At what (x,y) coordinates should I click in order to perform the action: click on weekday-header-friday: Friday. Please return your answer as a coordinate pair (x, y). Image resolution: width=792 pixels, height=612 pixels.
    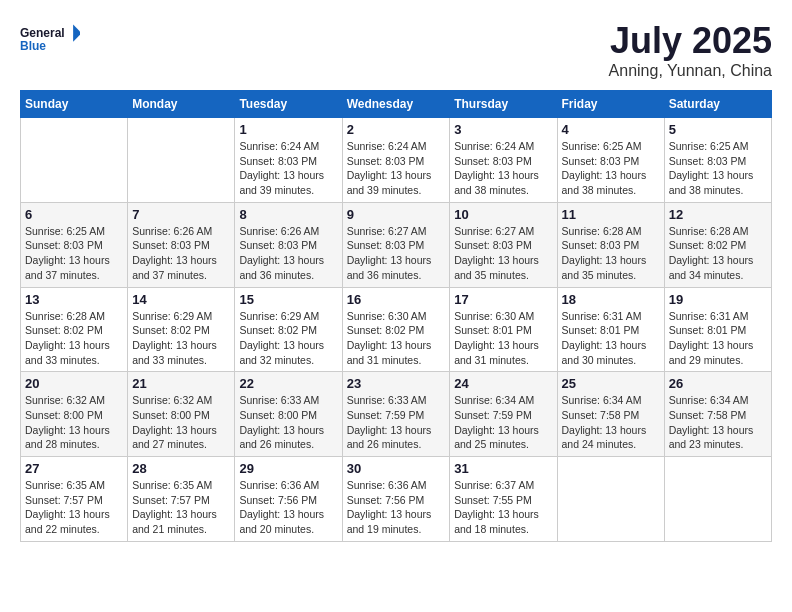
    Looking at the image, I should click on (610, 104).